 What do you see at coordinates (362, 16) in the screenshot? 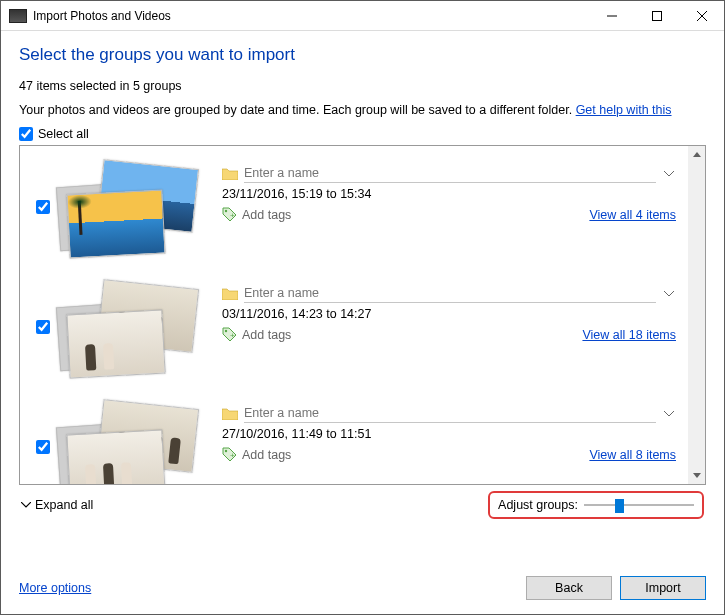
I see `titlebar: Import Photos and Videos` at bounding box center [362, 16].